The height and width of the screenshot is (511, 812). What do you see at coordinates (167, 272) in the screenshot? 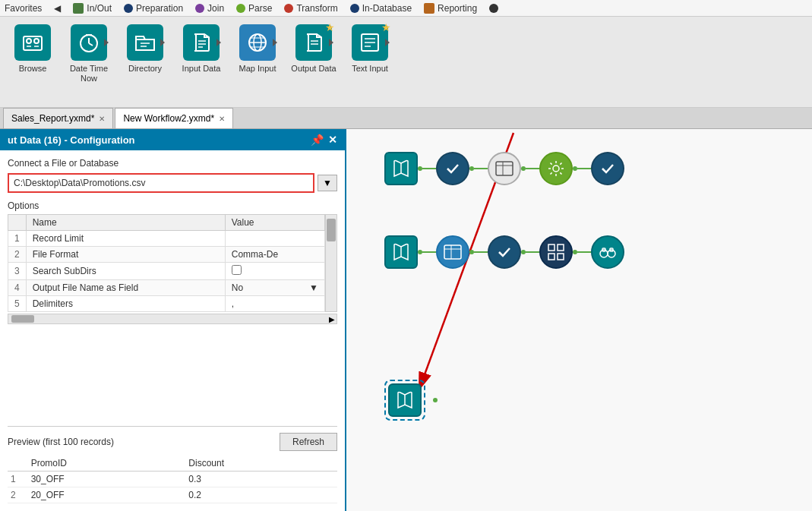
I see `table-row: 3 Search SubDirs` at bounding box center [167, 272].